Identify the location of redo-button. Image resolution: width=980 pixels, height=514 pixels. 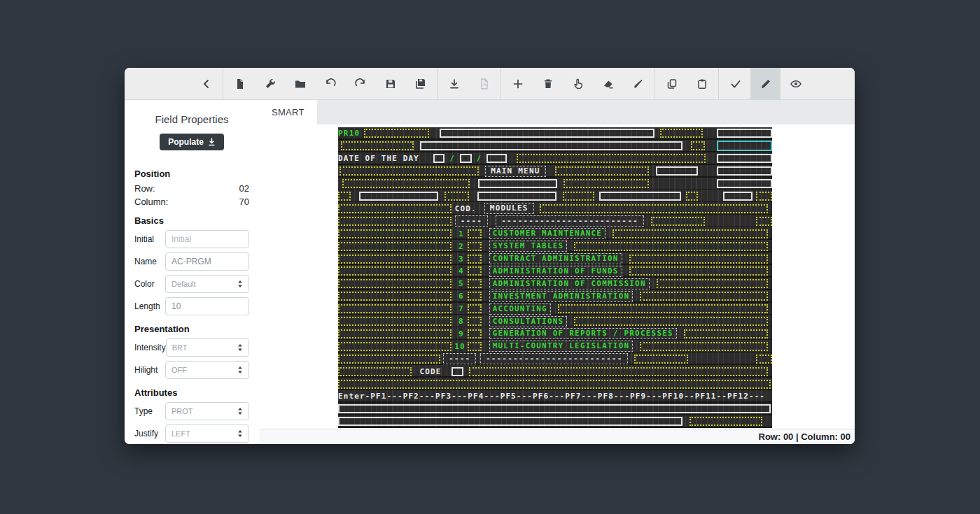
(360, 84).